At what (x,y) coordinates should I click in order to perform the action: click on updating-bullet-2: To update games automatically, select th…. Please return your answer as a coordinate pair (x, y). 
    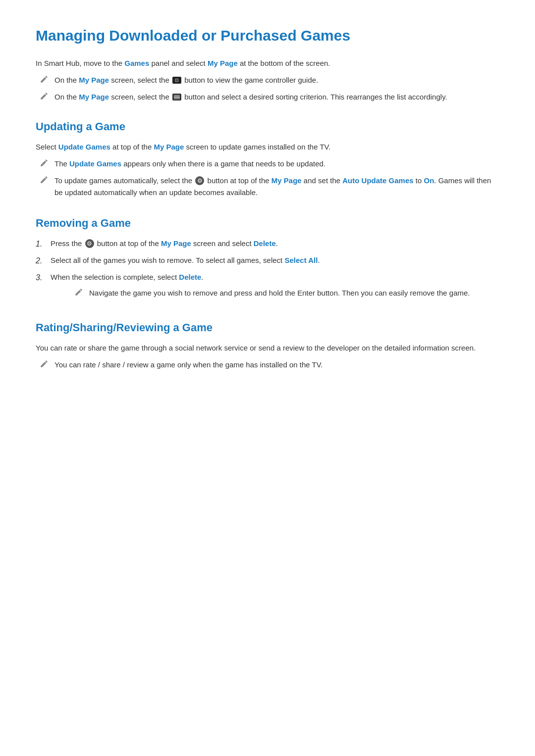
    Looking at the image, I should click on (277, 187).